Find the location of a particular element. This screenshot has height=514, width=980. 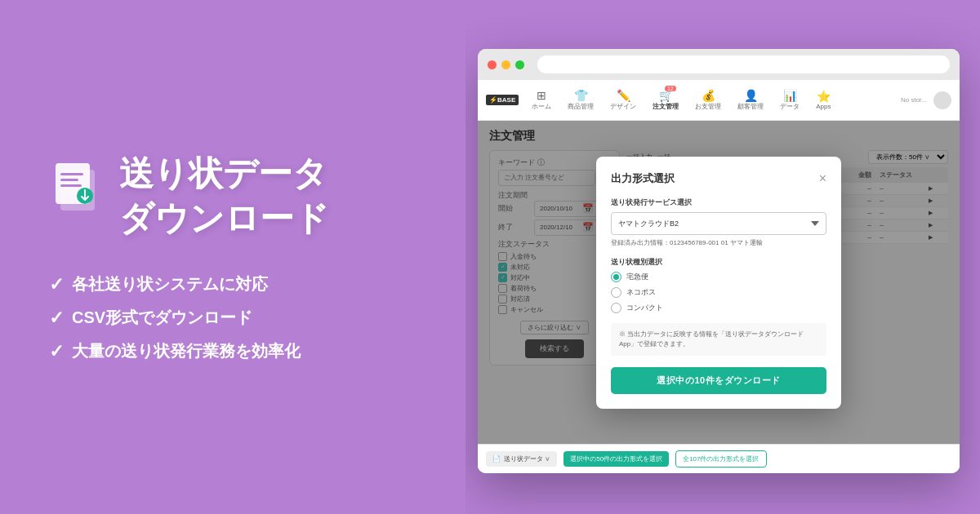

browser-dot-red is located at coordinates (492, 65).